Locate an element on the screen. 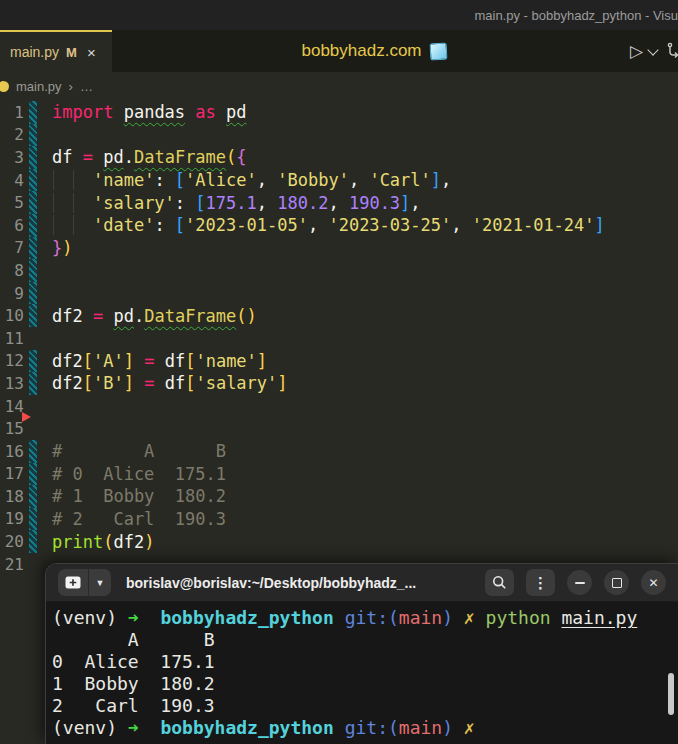 The height and width of the screenshot is (744, 678). code-line: 20print(df2) is located at coordinates (339, 542).